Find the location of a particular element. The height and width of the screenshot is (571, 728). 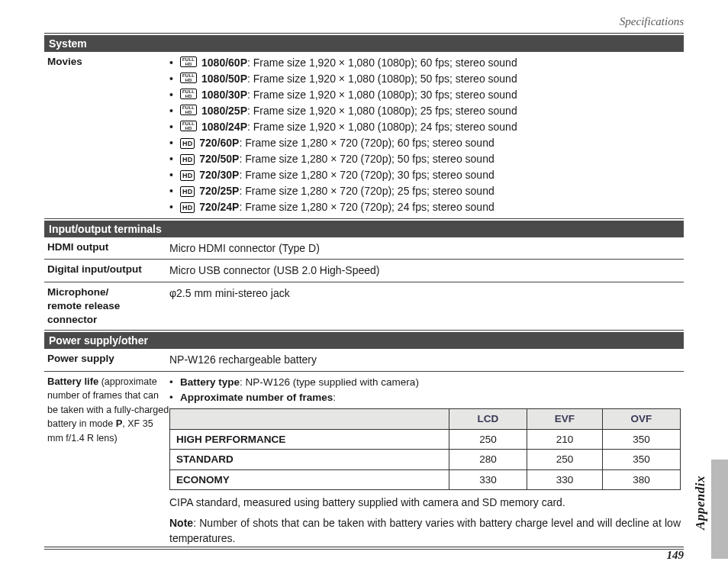

label-movies: Movies is located at coordinates (108, 62).